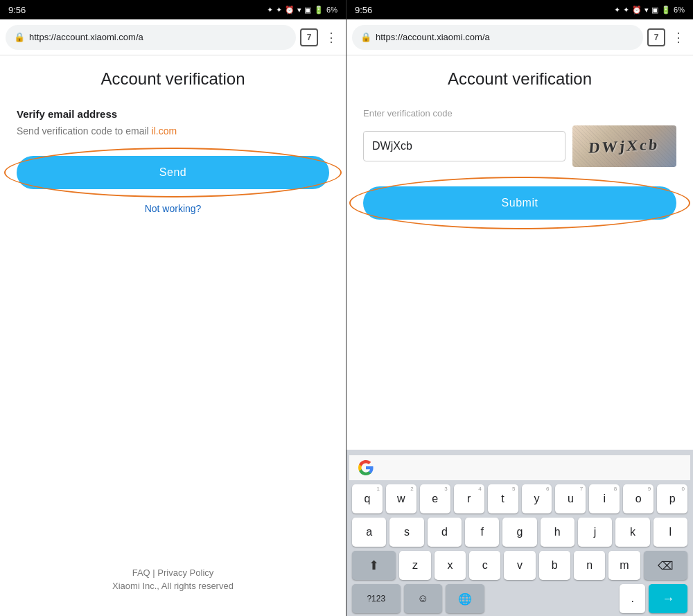 Image resolution: width=693 pixels, height=616 pixels. What do you see at coordinates (309, 37) in the screenshot?
I see `left-tab-count: 7` at bounding box center [309, 37].